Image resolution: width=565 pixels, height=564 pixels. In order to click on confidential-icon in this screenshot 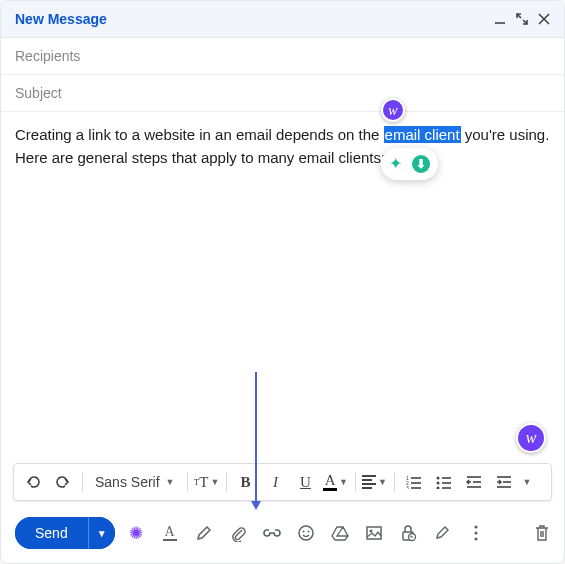, I will do `click(408, 533)`.